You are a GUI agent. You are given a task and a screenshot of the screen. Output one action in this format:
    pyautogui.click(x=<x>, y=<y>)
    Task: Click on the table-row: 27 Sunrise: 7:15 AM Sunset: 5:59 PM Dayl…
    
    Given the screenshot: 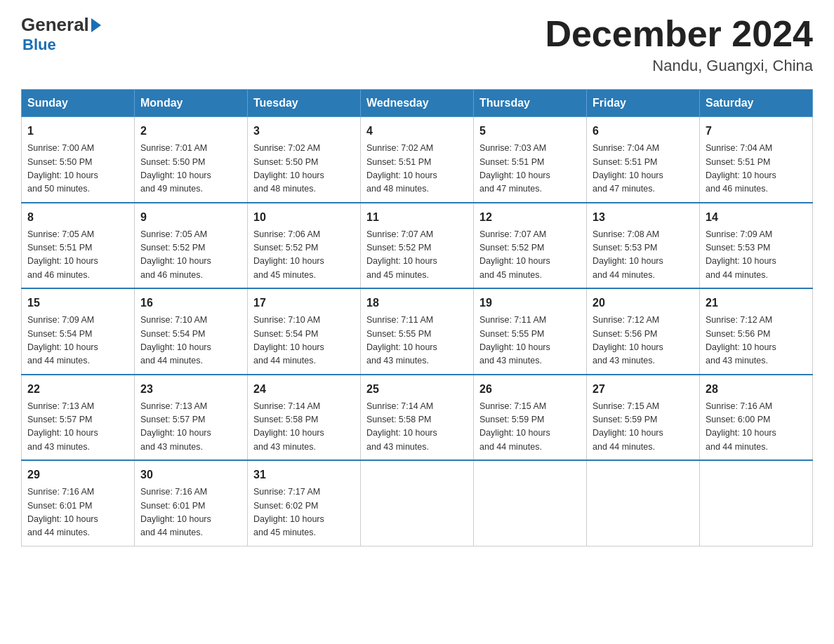 What is the action you would take?
    pyautogui.click(x=643, y=418)
    